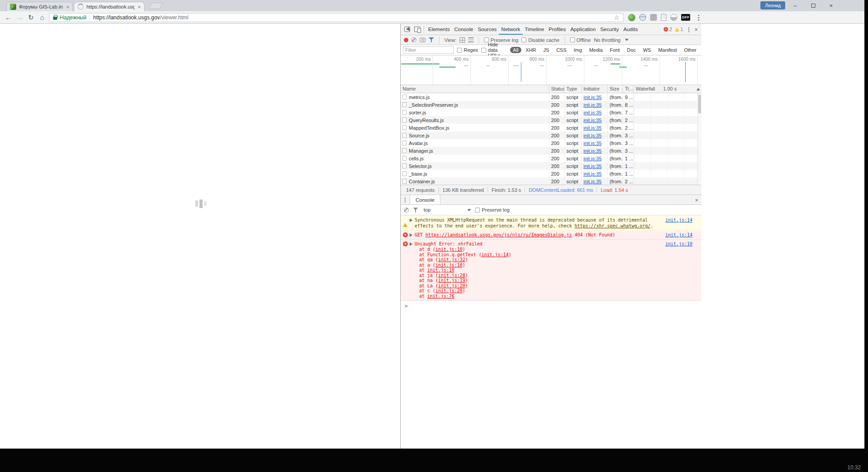 The width and height of the screenshot is (868, 472). Describe the element at coordinates (42, 18) in the screenshot. I see `home-icon: ⌂` at that location.